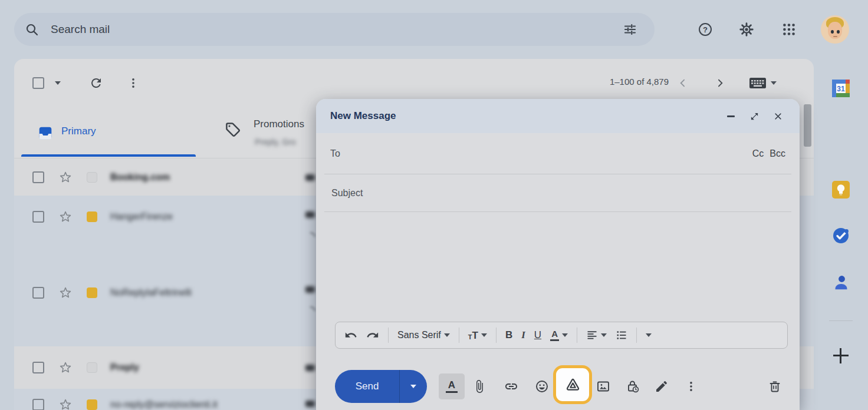 This screenshot has width=868, height=410. I want to click on close-button, so click(778, 116).